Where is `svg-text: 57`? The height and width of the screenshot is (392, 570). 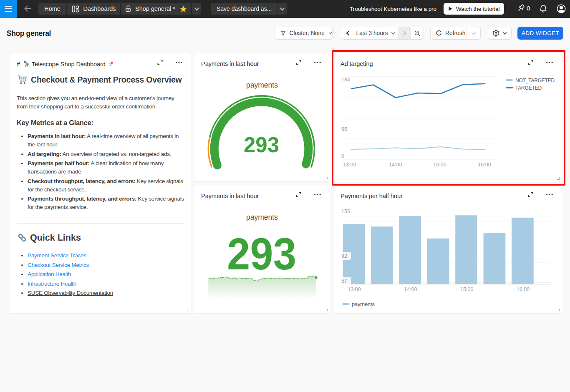 svg-text: 57 is located at coordinates (344, 281).